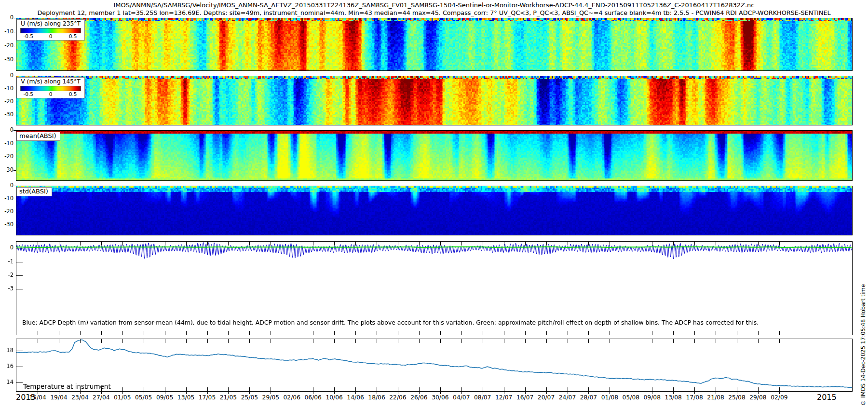 This screenshot has height=410, width=868. Describe the element at coordinates (779, 397) in the screenshot. I see `x-tick-label: 02/09` at that location.